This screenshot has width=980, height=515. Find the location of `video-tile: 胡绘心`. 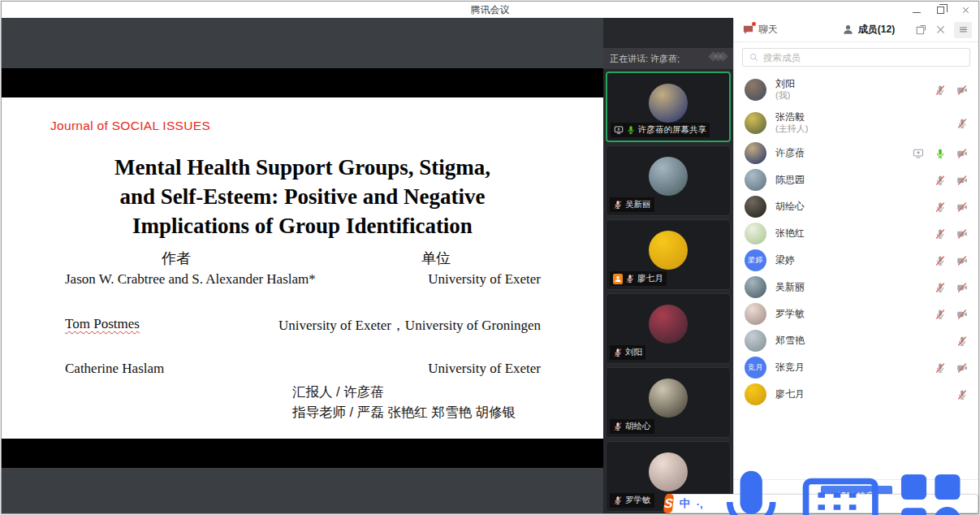

video-tile: 胡绘心 is located at coordinates (668, 403).